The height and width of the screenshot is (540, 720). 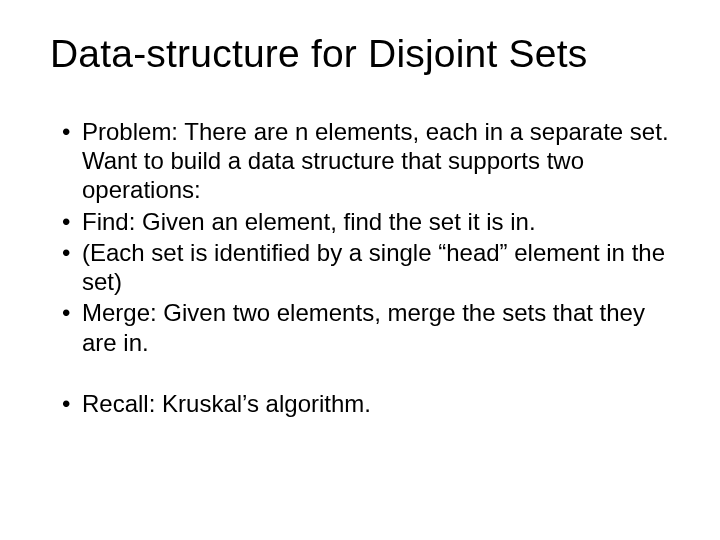 I want to click on list-item: Problem: There are n elements, each in a…, so click(x=366, y=162).